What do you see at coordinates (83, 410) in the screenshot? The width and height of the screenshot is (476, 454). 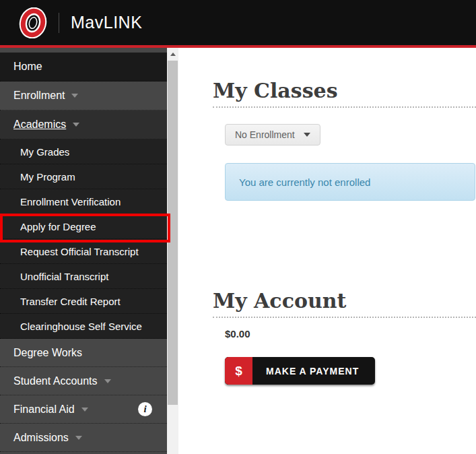 I see `sidebar-item-financial-aid: Financial Aid i` at bounding box center [83, 410].